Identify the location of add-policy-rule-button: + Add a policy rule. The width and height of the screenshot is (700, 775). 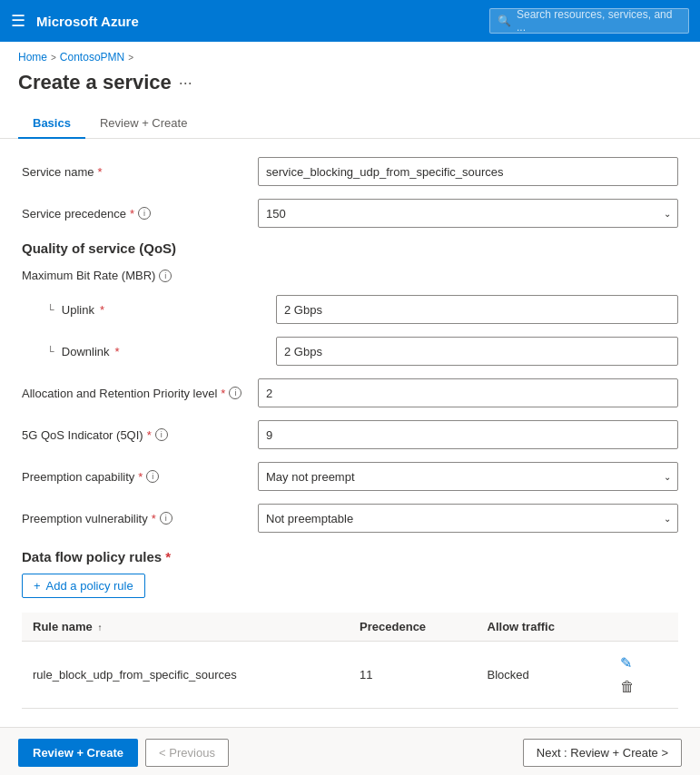
(84, 586).